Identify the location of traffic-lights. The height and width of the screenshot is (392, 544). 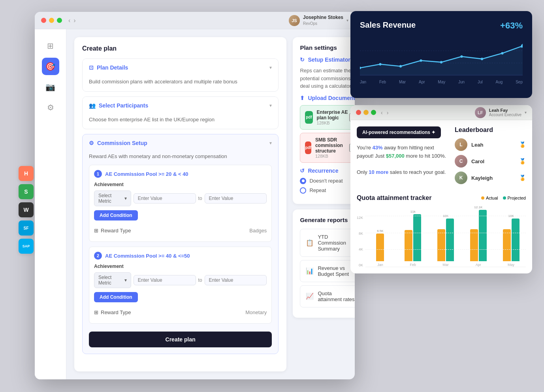
(51, 21).